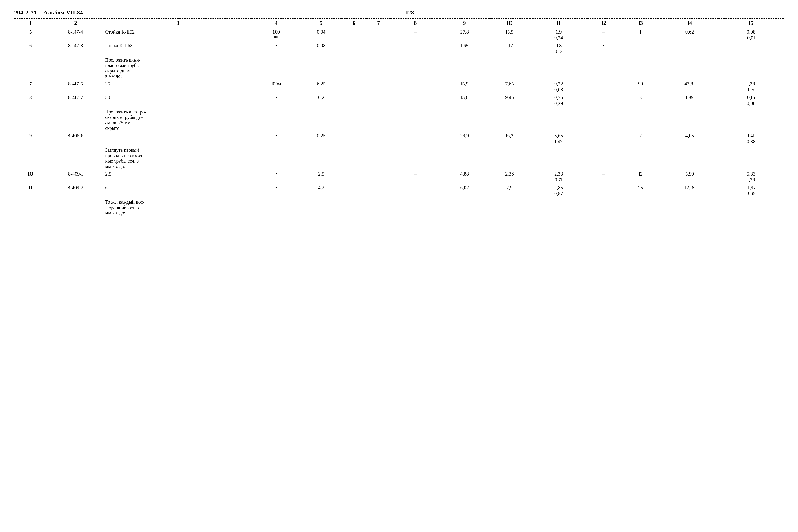  I want to click on table-row: 8 8-4I7-7 50 • 0,2 – I5,6 9,46 0,750,29 …, so click(399, 100).